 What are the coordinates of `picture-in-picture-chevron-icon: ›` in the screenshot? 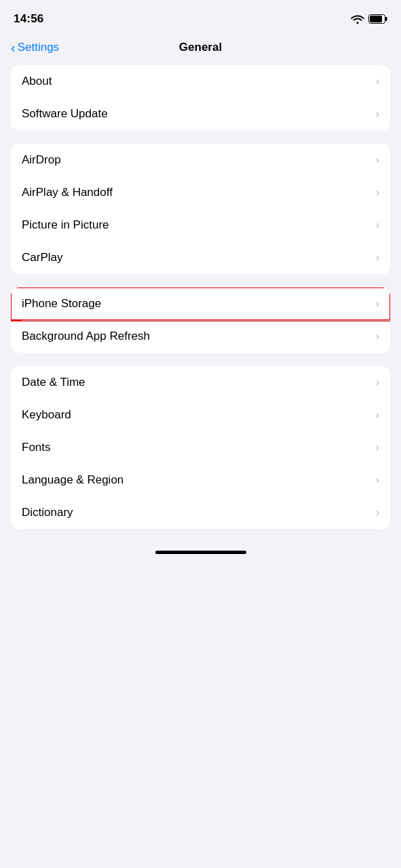 It's located at (377, 225).